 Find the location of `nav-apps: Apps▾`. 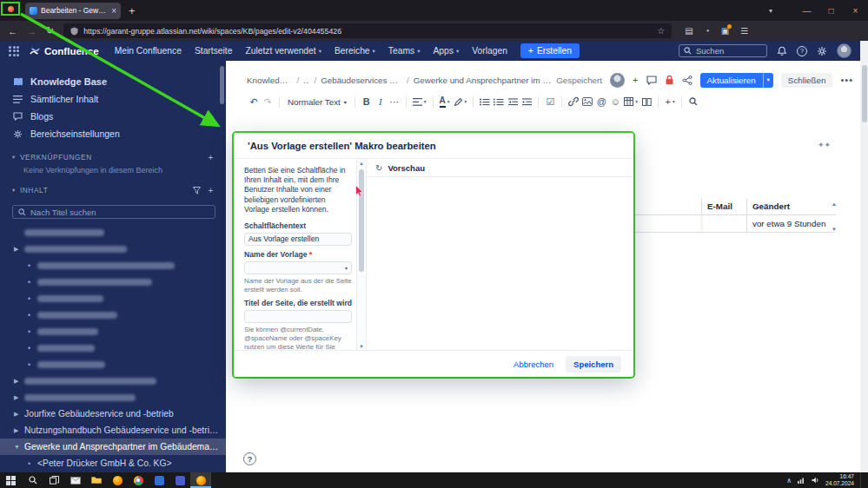

nav-apps: Apps▾ is located at coordinates (446, 50).